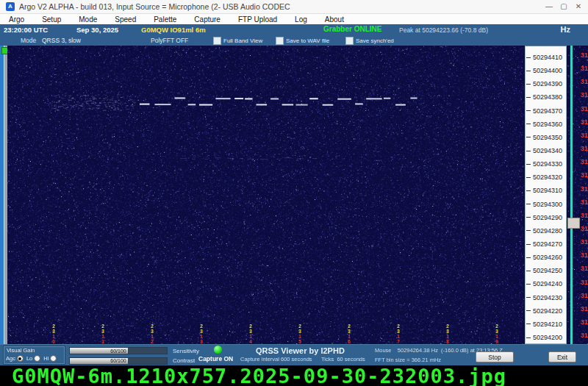  I want to click on contrast-slider: 60/100, so click(118, 361).